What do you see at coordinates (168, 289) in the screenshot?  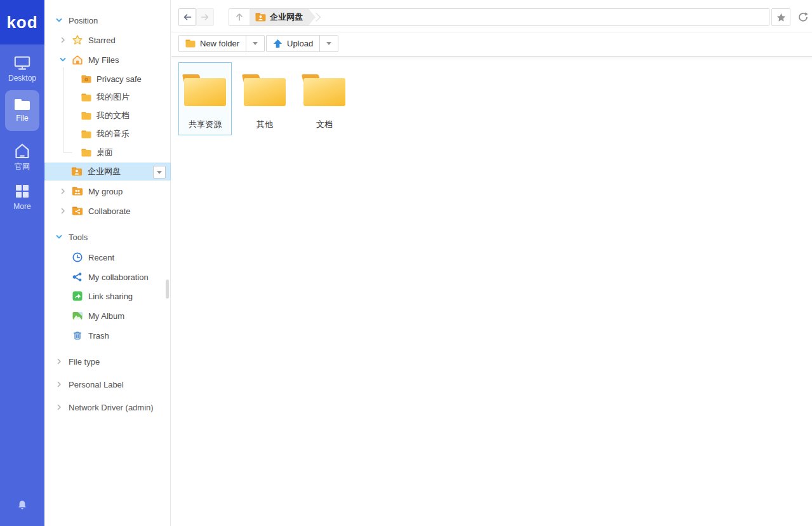 I see `tree-scrollbar-thumb` at bounding box center [168, 289].